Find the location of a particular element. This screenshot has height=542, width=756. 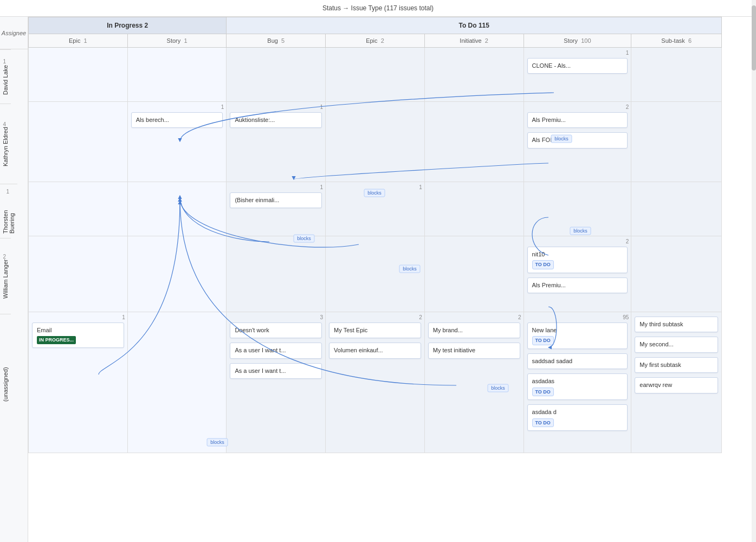

cell-unassigned-story-ip is located at coordinates (177, 383).